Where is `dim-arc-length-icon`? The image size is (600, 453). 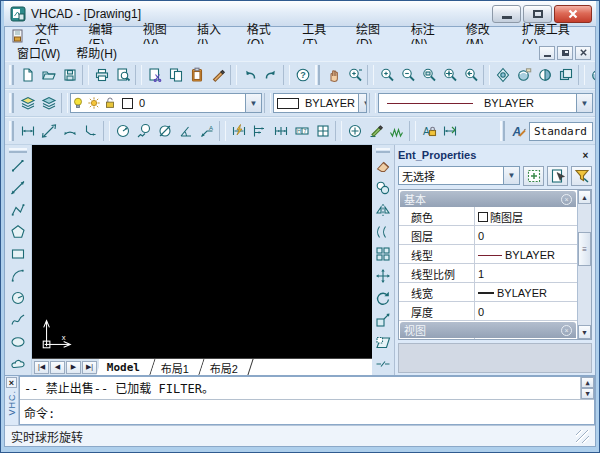
dim-arc-length-icon is located at coordinates (70, 131).